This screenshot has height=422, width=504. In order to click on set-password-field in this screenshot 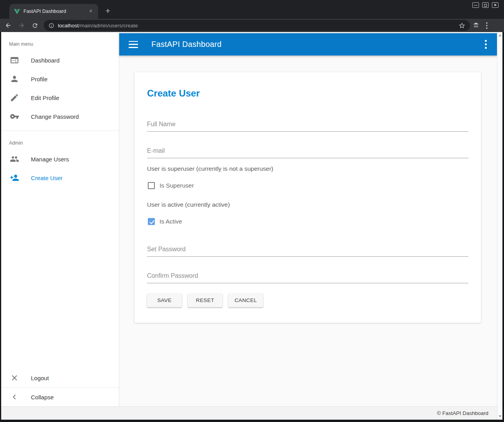, I will do `click(308, 251)`.